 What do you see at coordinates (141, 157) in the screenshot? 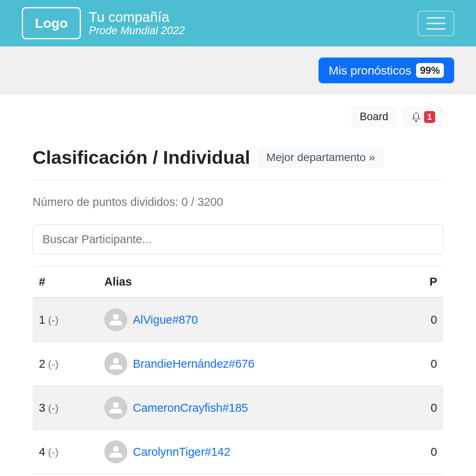
I see `page-title: Clasificación / Individual` at bounding box center [141, 157].